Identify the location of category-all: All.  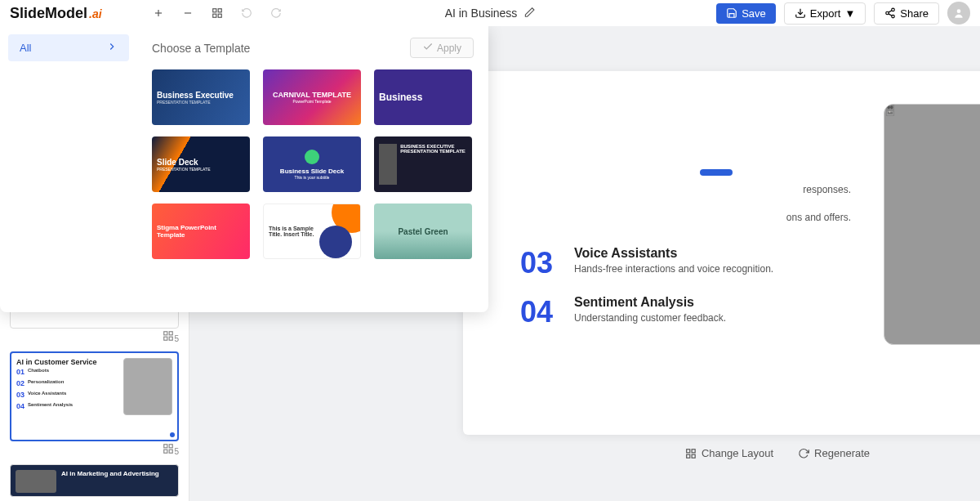
(69, 47).